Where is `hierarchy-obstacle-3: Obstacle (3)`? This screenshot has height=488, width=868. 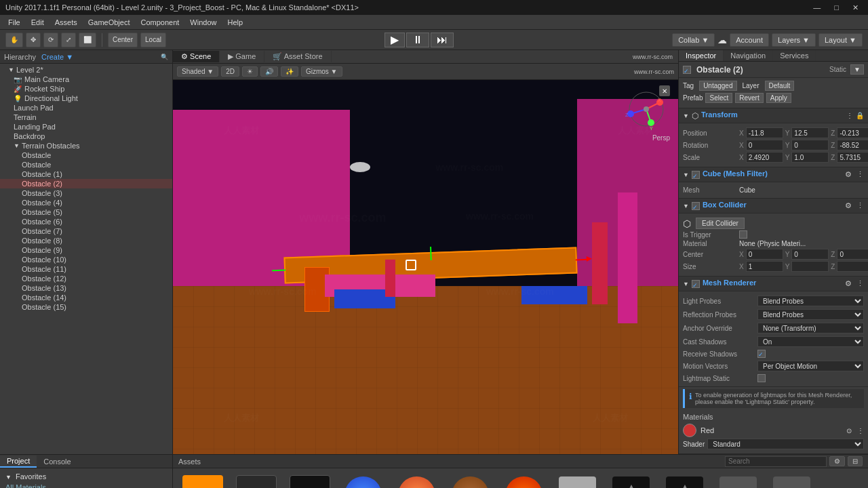
hierarchy-obstacle-3: Obstacle (3) is located at coordinates (86, 193).